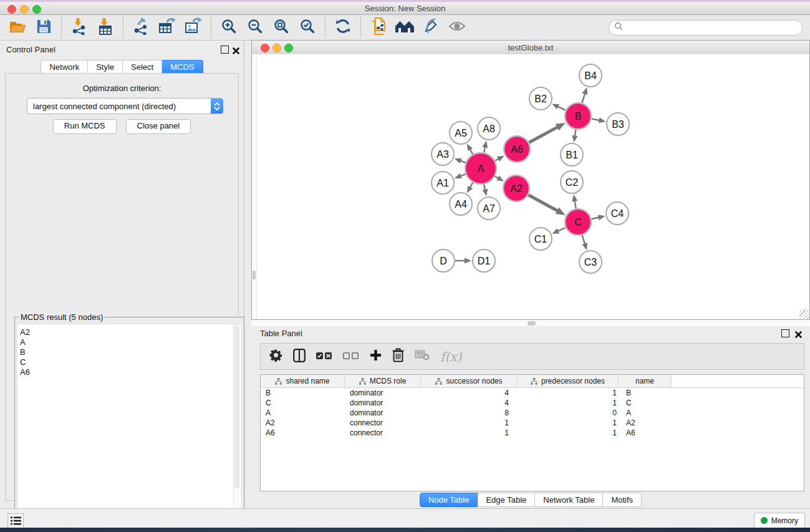 The image size is (810, 532). What do you see at coordinates (193, 27) in the screenshot?
I see `export-image-button` at bounding box center [193, 27].